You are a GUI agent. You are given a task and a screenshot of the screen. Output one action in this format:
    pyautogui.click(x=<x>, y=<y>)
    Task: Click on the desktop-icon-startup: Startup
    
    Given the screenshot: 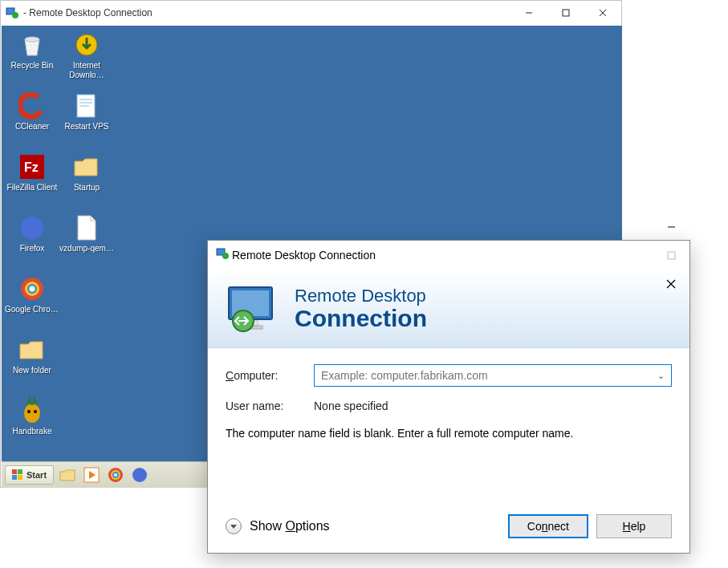 What is the action you would take?
    pyautogui.click(x=87, y=172)
    